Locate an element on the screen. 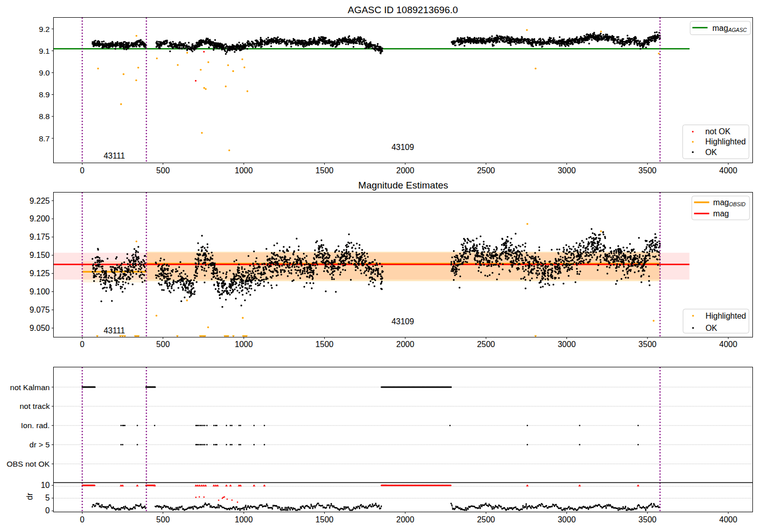 The image size is (760, 532). svg-text: 9.2 is located at coordinates (45, 29).